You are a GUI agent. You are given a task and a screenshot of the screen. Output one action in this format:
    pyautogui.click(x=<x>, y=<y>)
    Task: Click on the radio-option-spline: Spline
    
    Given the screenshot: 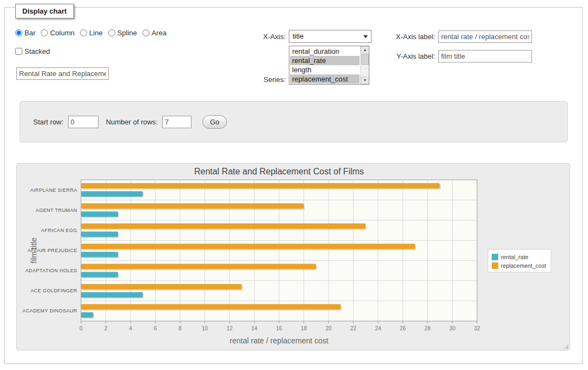 What is the action you would take?
    pyautogui.click(x=123, y=33)
    